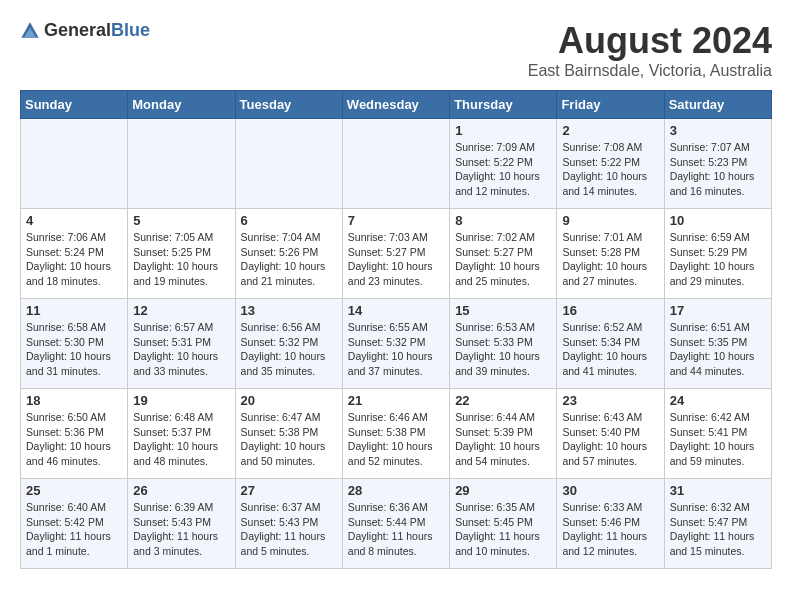 The image size is (792, 612). I want to click on day-number: 29, so click(503, 490).